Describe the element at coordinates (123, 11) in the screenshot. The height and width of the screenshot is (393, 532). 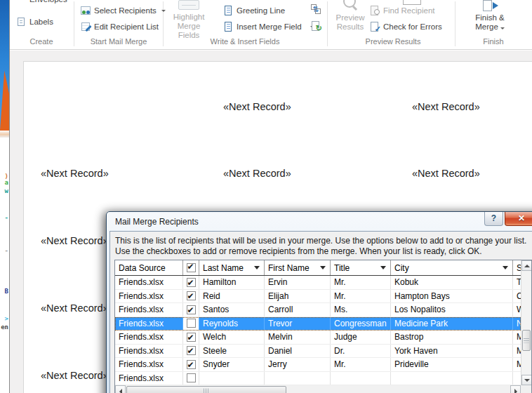
I see `select-recipients-button: Select Recipients` at that location.